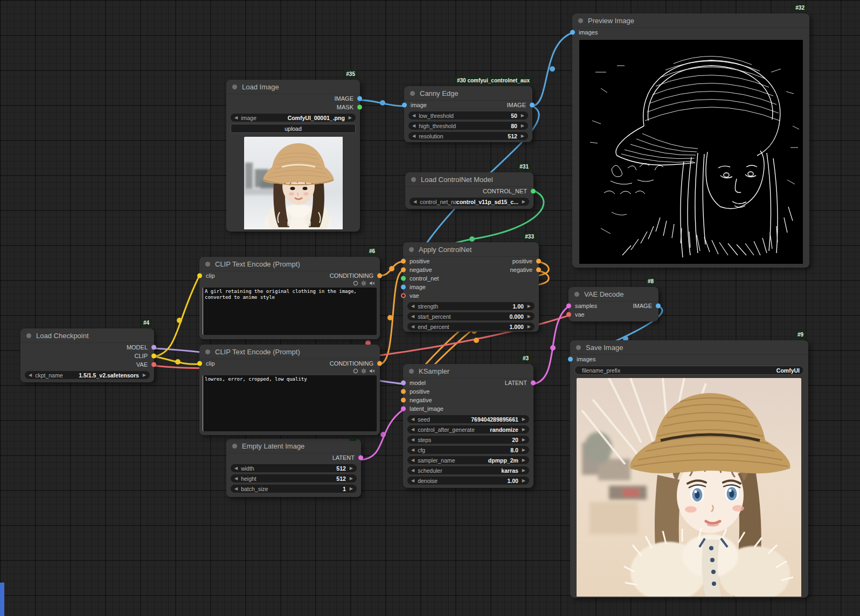  I want to click on filename-prefix-widget: filename_prefix ComfyUI, so click(689, 370).